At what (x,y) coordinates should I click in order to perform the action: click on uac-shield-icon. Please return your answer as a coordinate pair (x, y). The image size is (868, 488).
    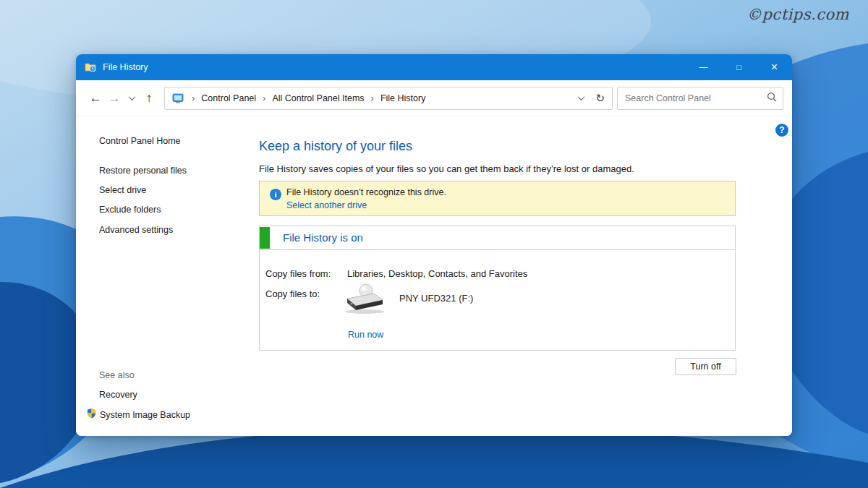
    Looking at the image, I should click on (91, 415).